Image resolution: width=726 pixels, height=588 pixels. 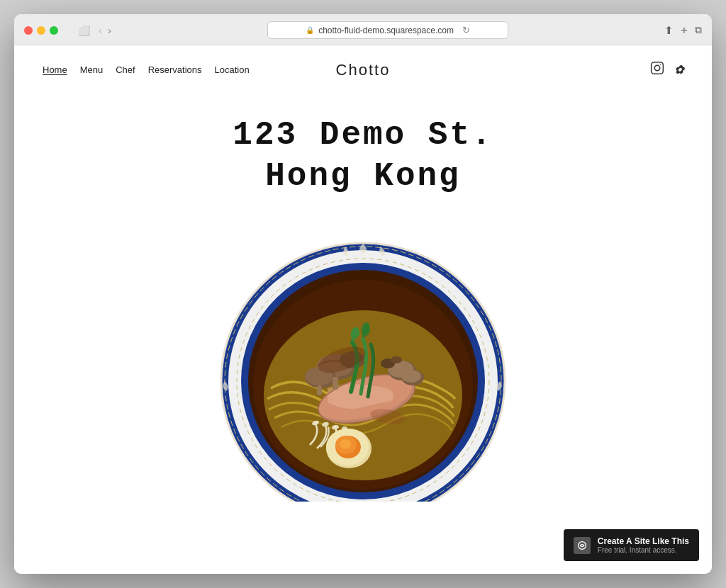 I want to click on ss-badge-subtitle: Free trial. Instant access., so click(x=644, y=550).